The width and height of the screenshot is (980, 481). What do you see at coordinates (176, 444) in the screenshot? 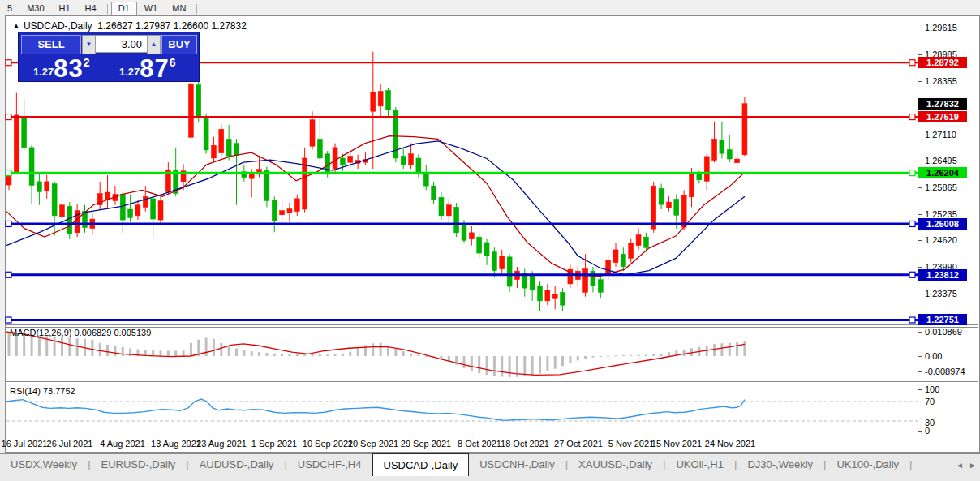
I see `date-label: 13 Aug 2021` at bounding box center [176, 444].